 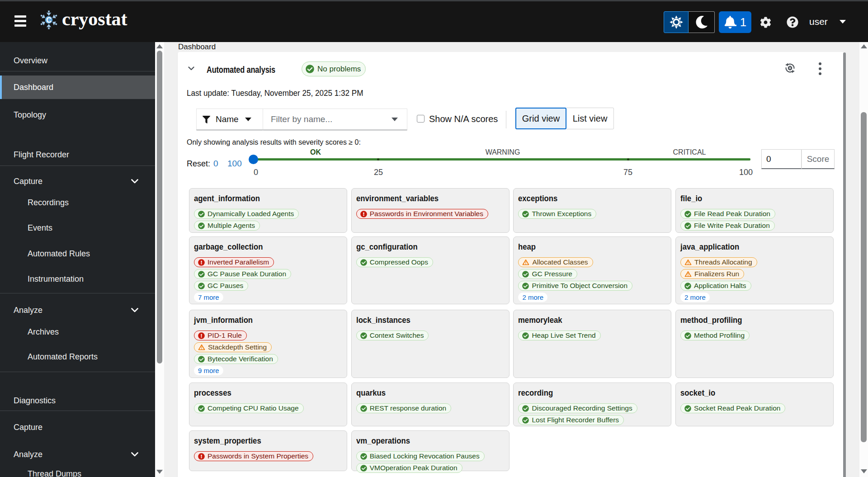 What do you see at coordinates (49, 20) in the screenshot?
I see `svg-text: C` at bounding box center [49, 20].